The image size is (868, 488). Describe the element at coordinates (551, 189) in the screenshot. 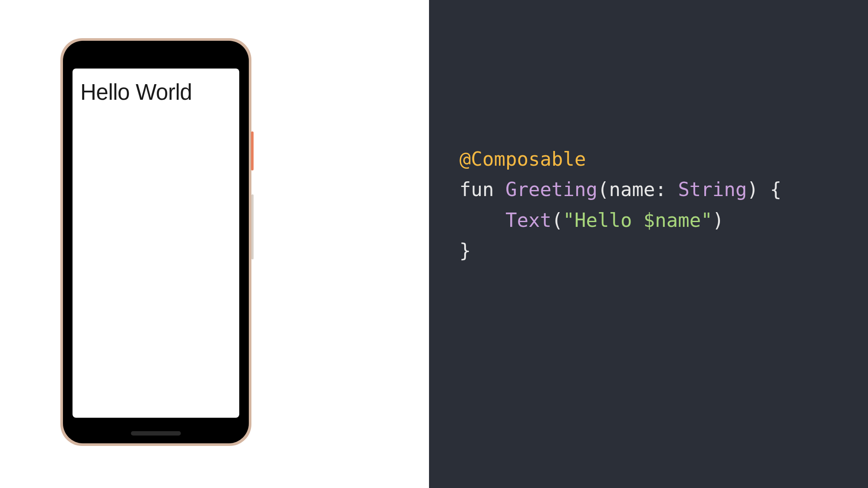

I see `code-function-name: Greeting` at that location.